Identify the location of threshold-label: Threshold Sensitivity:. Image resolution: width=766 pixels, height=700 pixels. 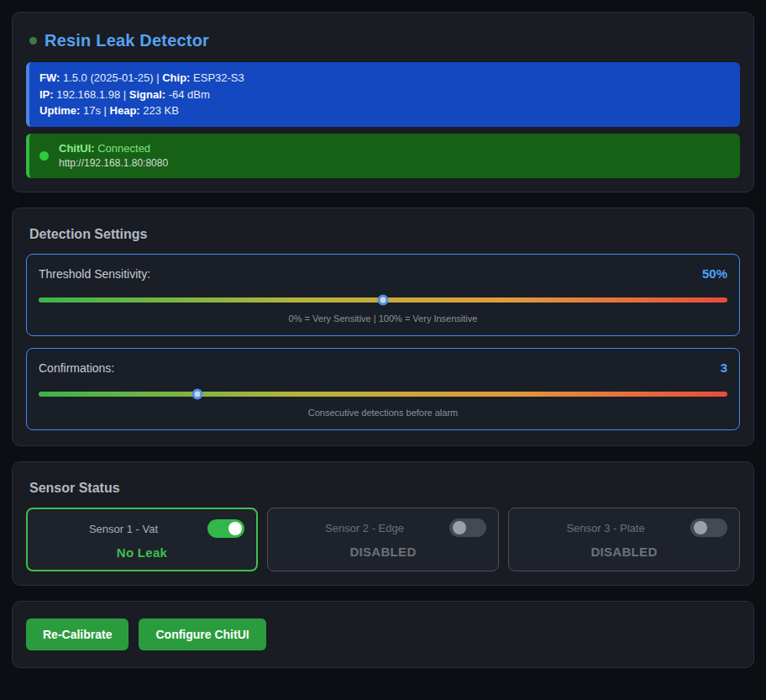
(94, 274).